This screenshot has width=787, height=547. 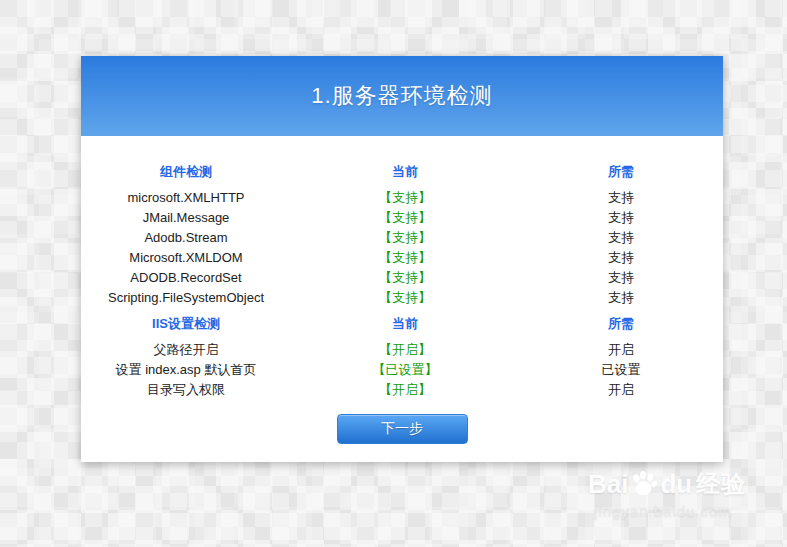 I want to click on section-header-row: IIS设置检测当前所需, so click(x=402, y=324).